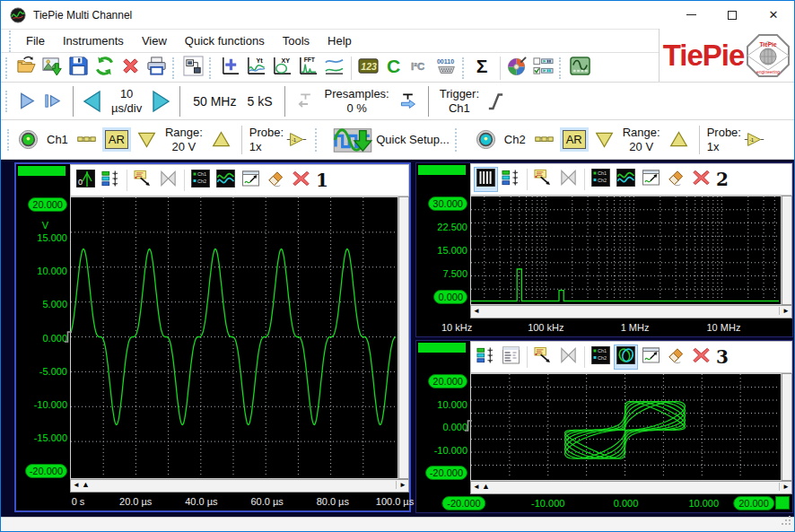 The height and width of the screenshot is (532, 795). Describe the element at coordinates (483, 68) in the screenshot. I see `sum-button: Σ` at that location.